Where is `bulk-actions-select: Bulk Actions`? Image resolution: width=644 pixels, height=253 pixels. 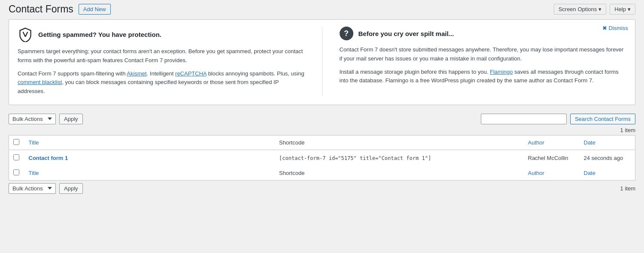 bulk-actions-select: Bulk Actions is located at coordinates (32, 119).